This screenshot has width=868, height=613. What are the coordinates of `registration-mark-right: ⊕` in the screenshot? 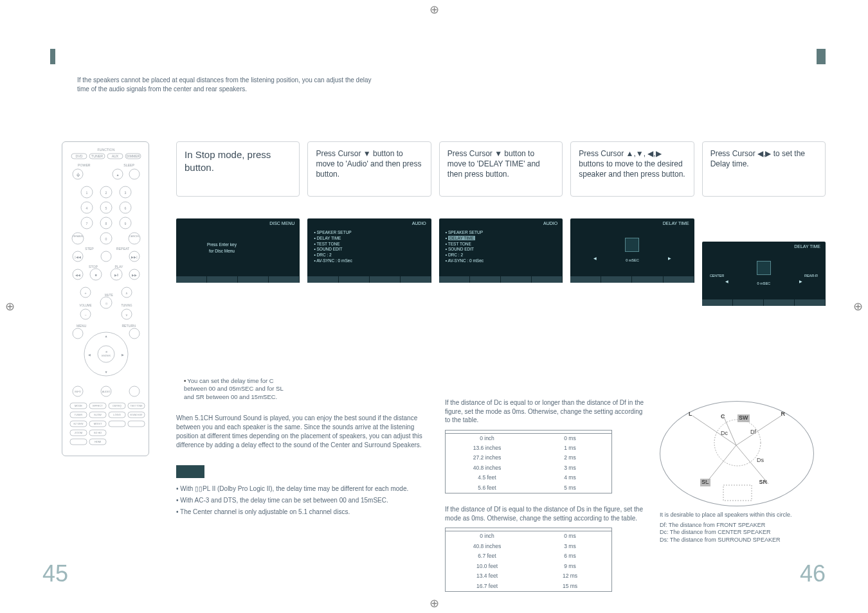 It's located at (858, 306).